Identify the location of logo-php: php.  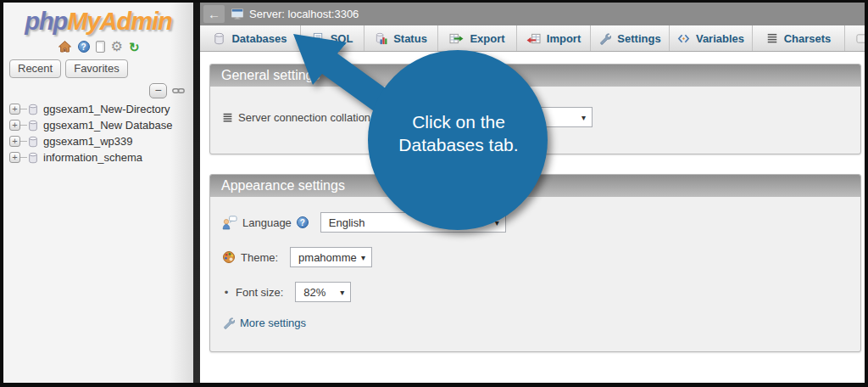
(46, 21).